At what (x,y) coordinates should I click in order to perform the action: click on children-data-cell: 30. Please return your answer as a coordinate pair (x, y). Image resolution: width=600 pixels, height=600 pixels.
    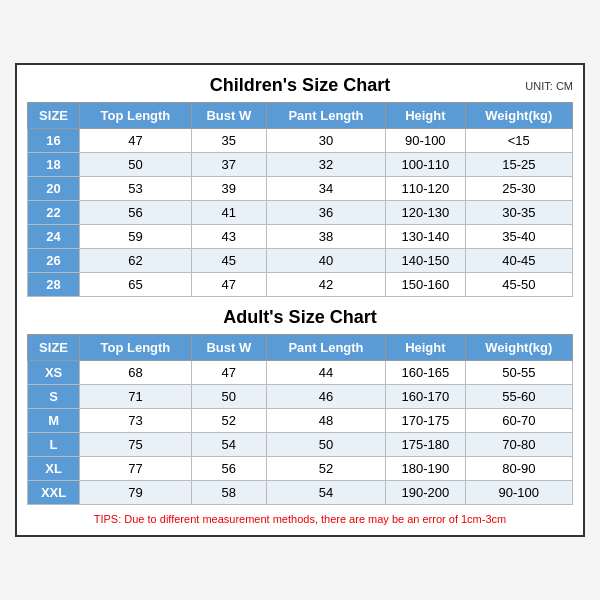
    Looking at the image, I should click on (326, 141).